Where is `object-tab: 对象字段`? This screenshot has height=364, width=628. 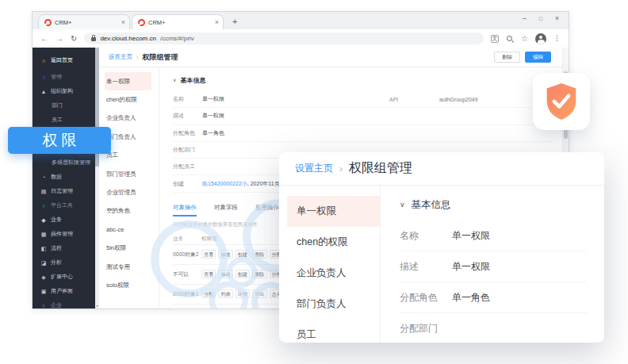
object-tab: 对象字段 is located at coordinates (226, 210).